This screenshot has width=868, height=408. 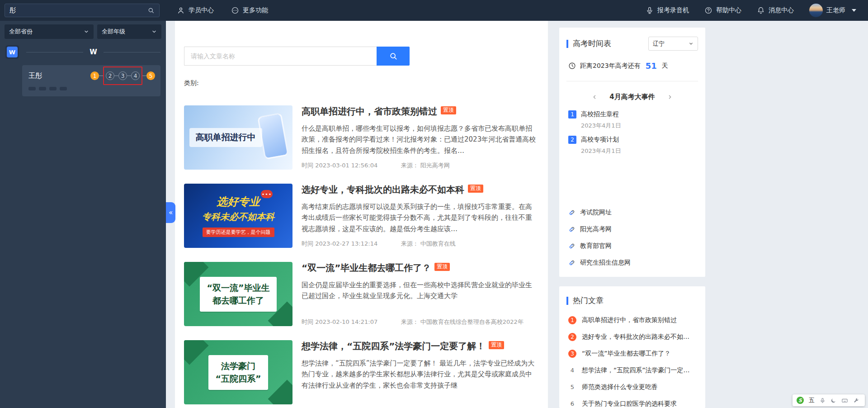 What do you see at coordinates (346, 243) in the screenshot?
I see `article-time-value: 2023-02-27 13:12:14` at bounding box center [346, 243].